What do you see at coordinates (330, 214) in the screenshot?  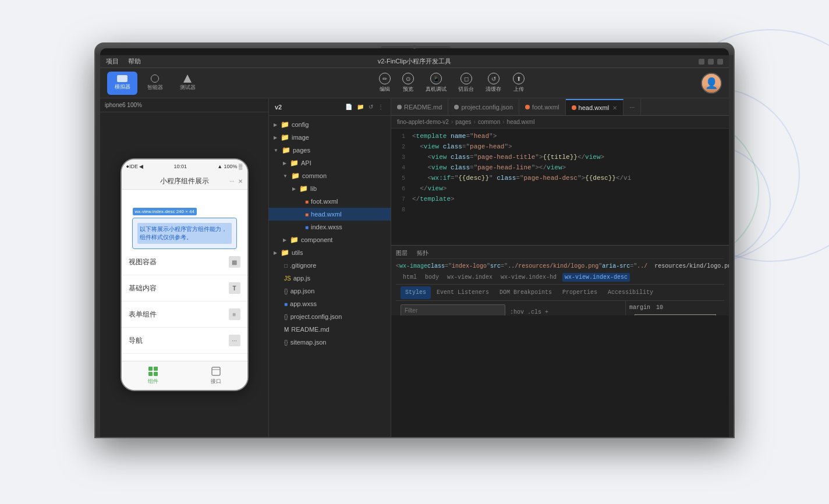 I see `tree-item-head-wxml: ■ head.wxml` at bounding box center [330, 214].